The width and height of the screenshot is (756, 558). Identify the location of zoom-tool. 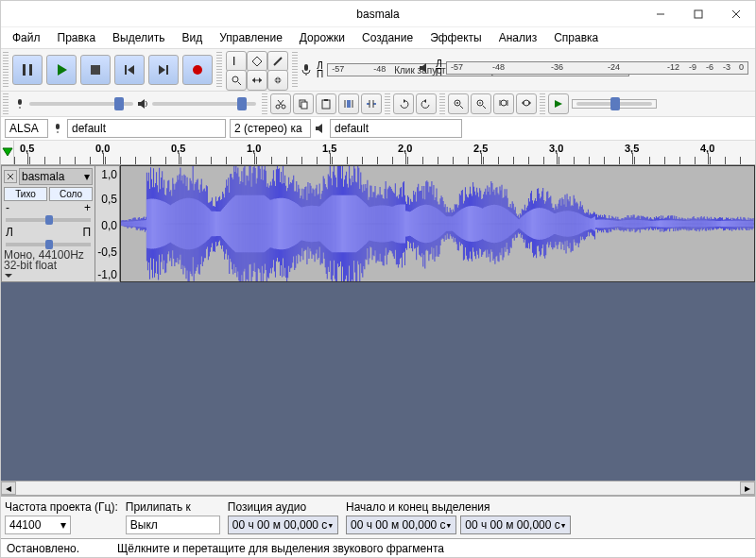
(236, 80).